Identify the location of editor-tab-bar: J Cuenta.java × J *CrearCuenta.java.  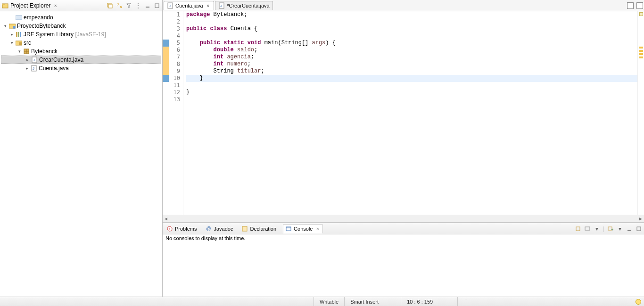
(404, 6).